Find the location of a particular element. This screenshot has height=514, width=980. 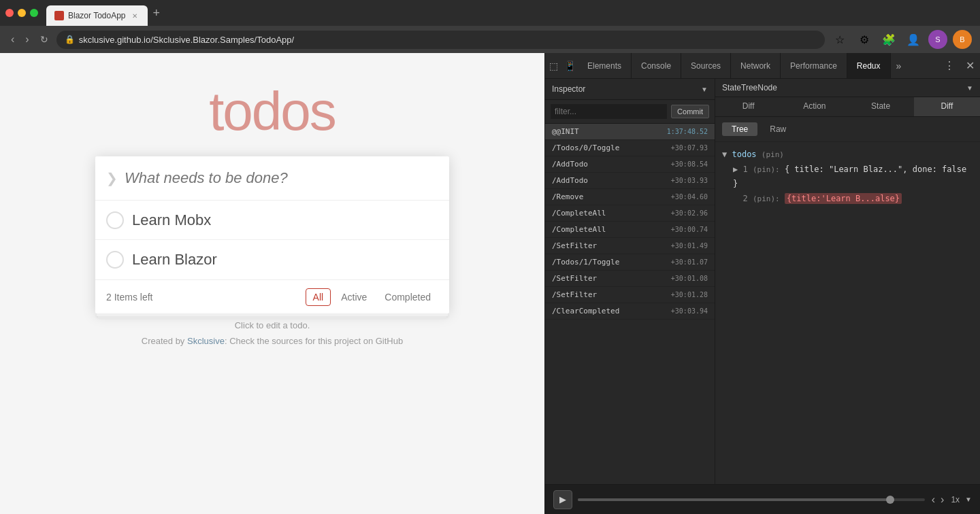

action-item: /Remove +30:04.60 is located at coordinates (630, 197).